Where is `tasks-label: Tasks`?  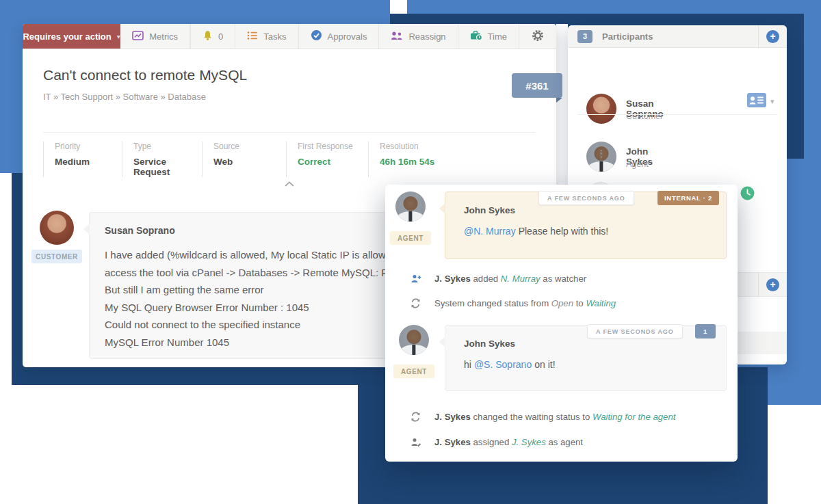 tasks-label: Tasks is located at coordinates (275, 37).